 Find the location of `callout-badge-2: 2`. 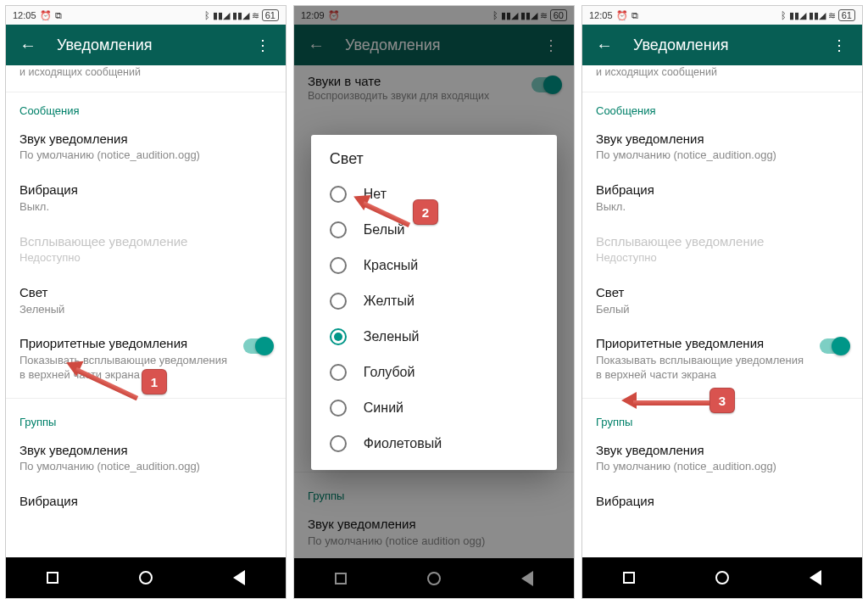

callout-badge-2: 2 is located at coordinates (426, 212).